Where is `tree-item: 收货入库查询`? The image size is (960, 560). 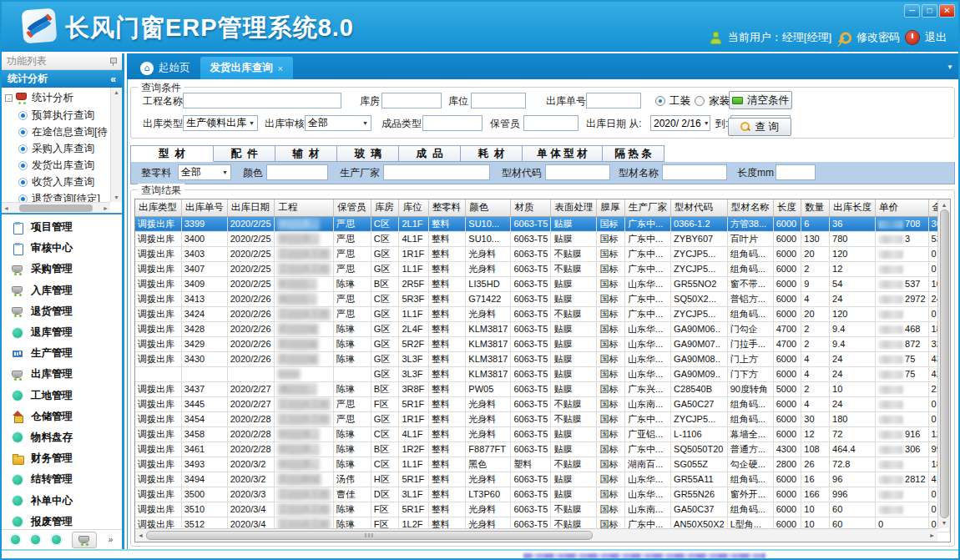 tree-item: 收货入库查询 is located at coordinates (57, 182).